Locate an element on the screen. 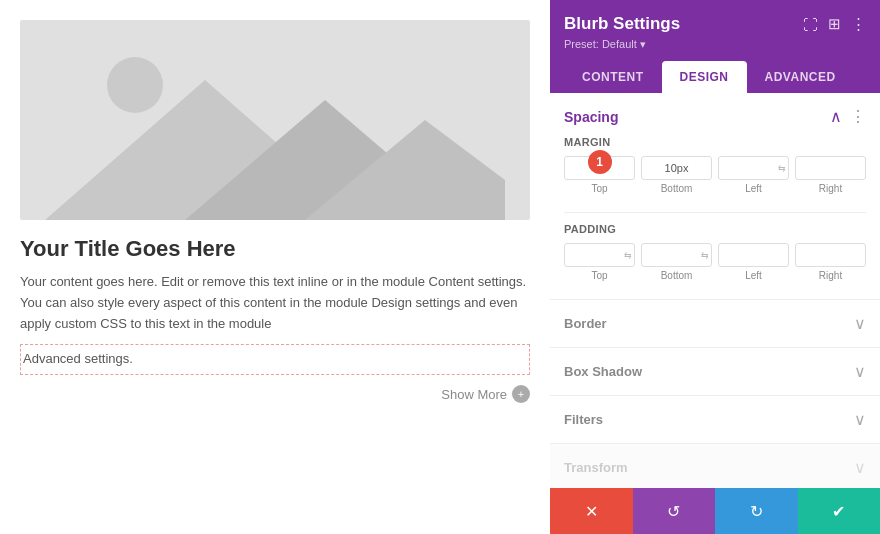 This screenshot has width=880, height=534. tab-advanced: Advanced is located at coordinates (800, 77).